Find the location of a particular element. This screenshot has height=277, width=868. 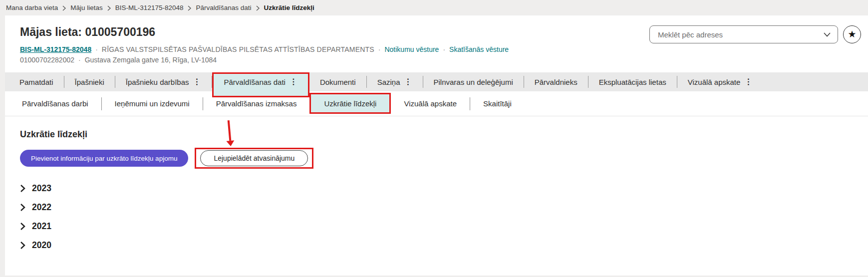

tab-label: Dokumenti is located at coordinates (338, 82).